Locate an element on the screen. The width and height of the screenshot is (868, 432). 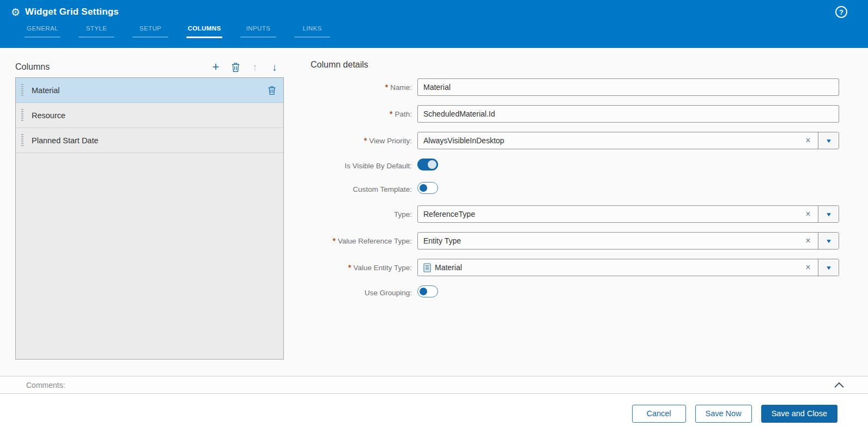
type-value: ReferenceType is located at coordinates (608, 214).